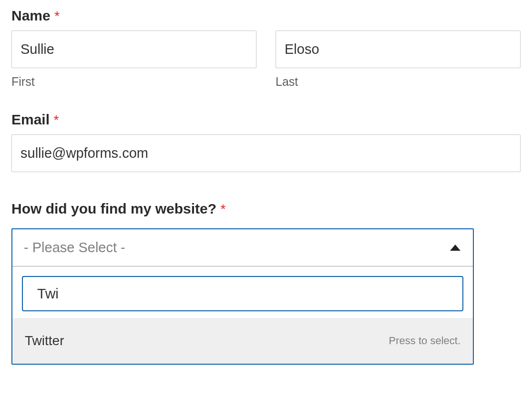 Image resolution: width=532 pixels, height=399 pixels. What do you see at coordinates (31, 16) in the screenshot?
I see `name-label: Name` at bounding box center [31, 16].